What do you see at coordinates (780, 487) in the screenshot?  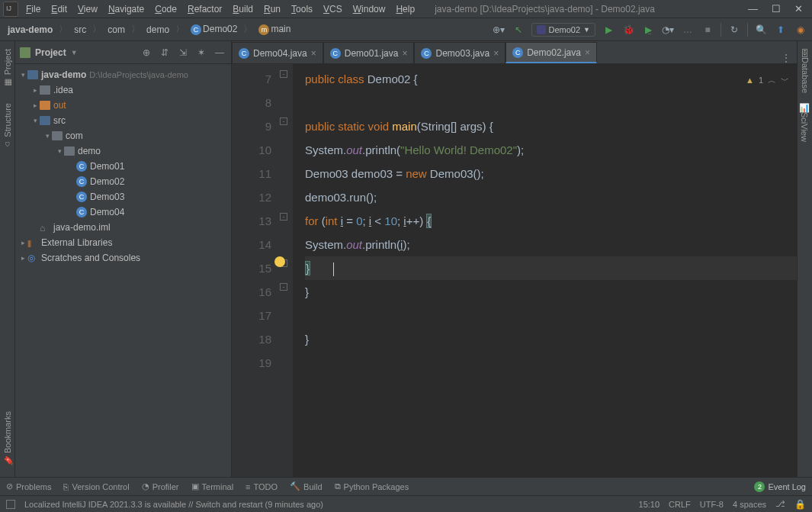 I see `event-log-button: 2 Event Log` at bounding box center [780, 487].